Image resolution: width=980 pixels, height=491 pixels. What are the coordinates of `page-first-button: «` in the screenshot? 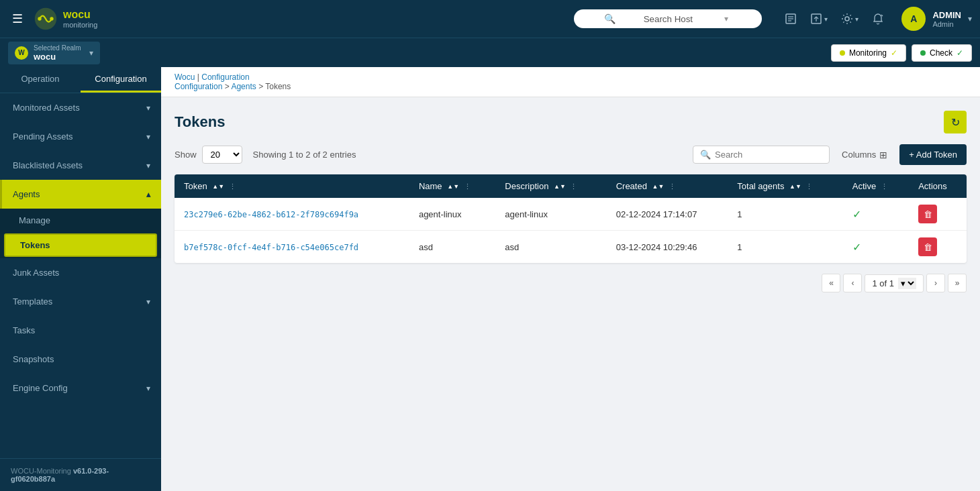 It's located at (831, 283).